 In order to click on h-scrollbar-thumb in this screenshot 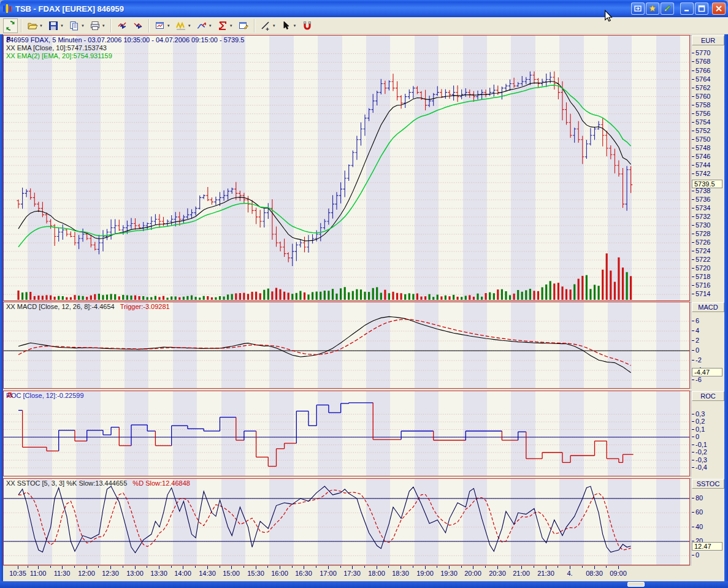, I will do `click(636, 584)`.